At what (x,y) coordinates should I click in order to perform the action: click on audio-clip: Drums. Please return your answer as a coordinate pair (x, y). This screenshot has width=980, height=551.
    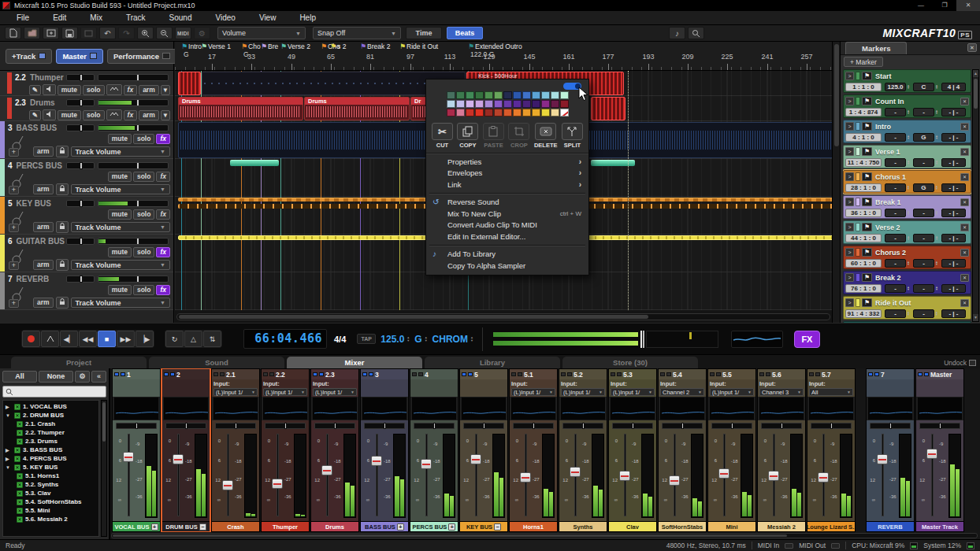
    Looking at the image, I should click on (357, 109).